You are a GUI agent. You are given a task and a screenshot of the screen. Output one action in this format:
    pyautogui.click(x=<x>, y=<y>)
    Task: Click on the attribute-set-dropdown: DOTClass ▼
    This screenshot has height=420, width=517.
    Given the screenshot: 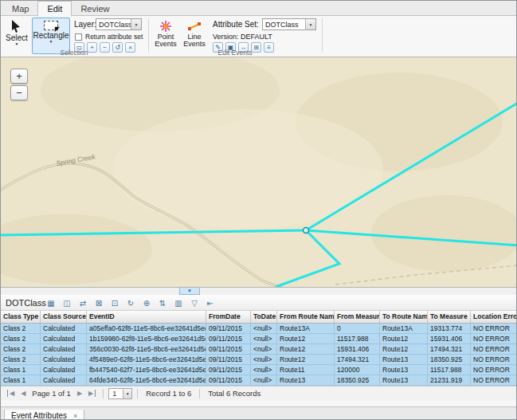 What is the action you would take?
    pyautogui.click(x=289, y=24)
    